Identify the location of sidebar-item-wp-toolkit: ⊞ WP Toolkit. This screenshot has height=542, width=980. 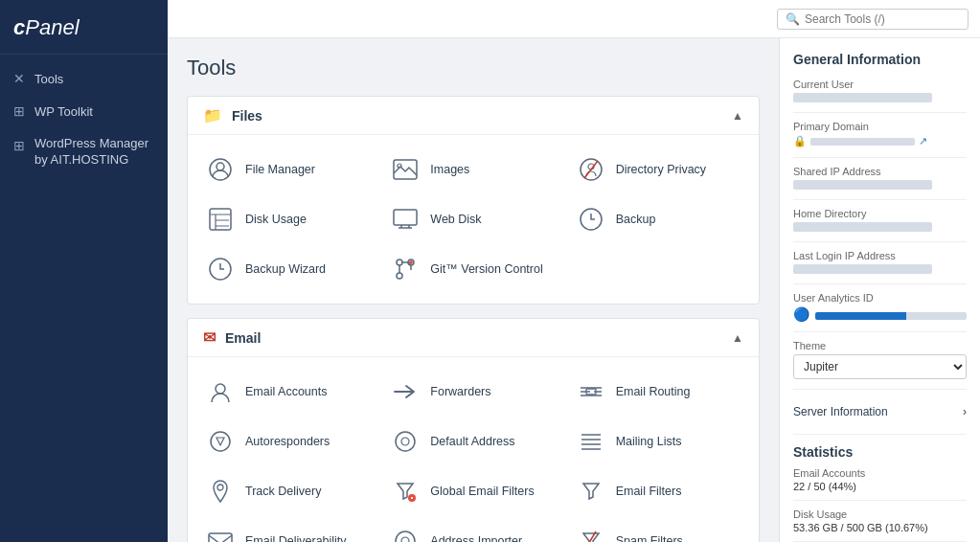
(84, 111).